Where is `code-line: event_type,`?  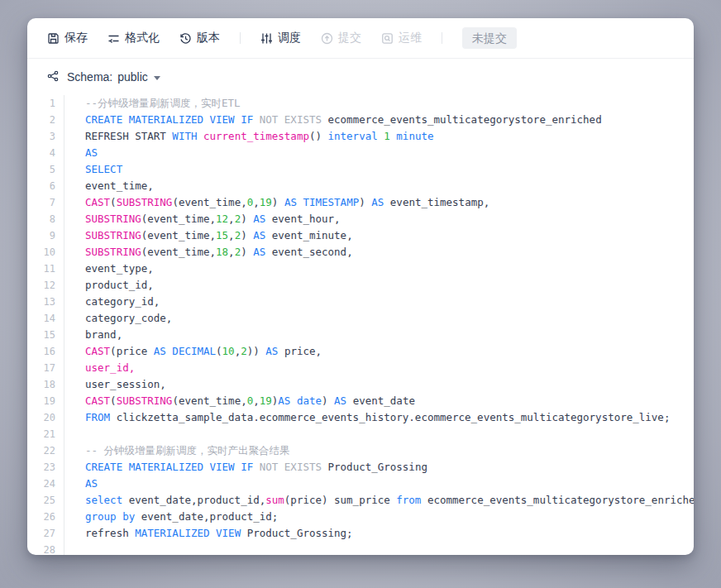
code-line: event_type, is located at coordinates (109, 269).